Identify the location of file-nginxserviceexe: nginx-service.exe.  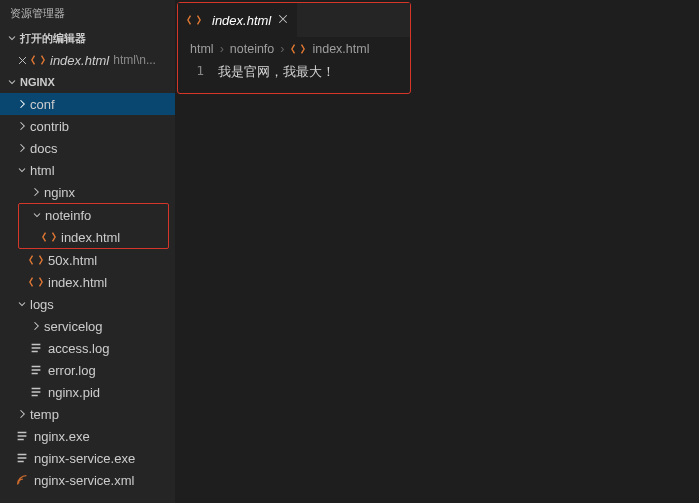
(88, 458).